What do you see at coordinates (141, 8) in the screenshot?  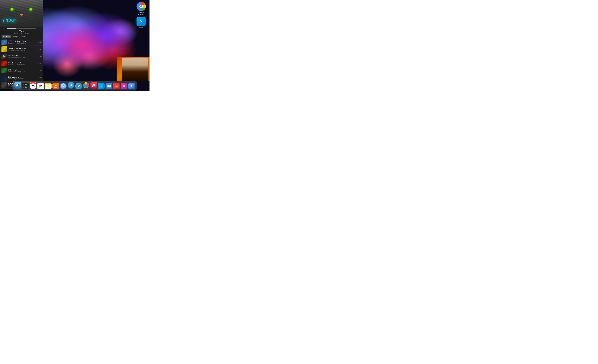 I see `google-chrome-desktop-icon: Google Chrome` at bounding box center [141, 8].